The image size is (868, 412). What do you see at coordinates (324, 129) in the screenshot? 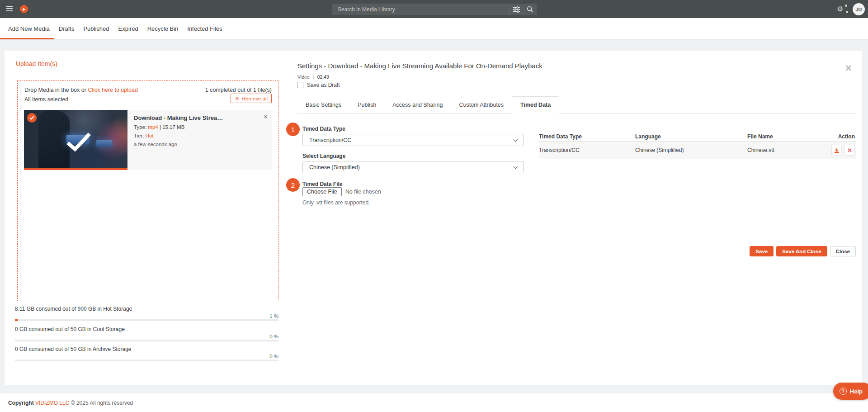
I see `timed-data-type-label: Timed Data Type` at bounding box center [324, 129].